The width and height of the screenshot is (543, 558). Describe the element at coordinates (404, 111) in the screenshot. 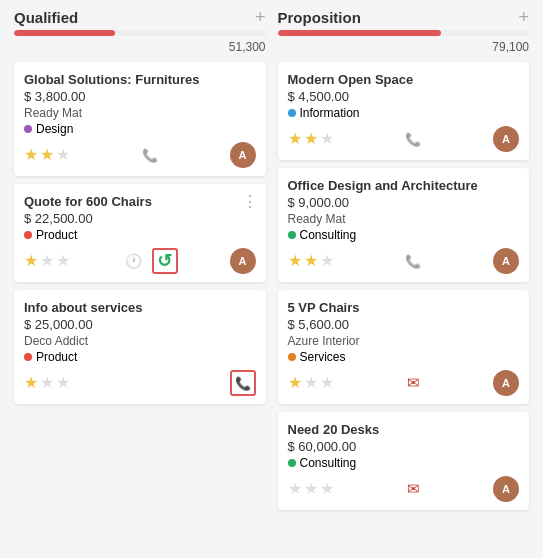

I see `card-card4: Modern Open Space$ 4,500.00Information★★…` at that location.